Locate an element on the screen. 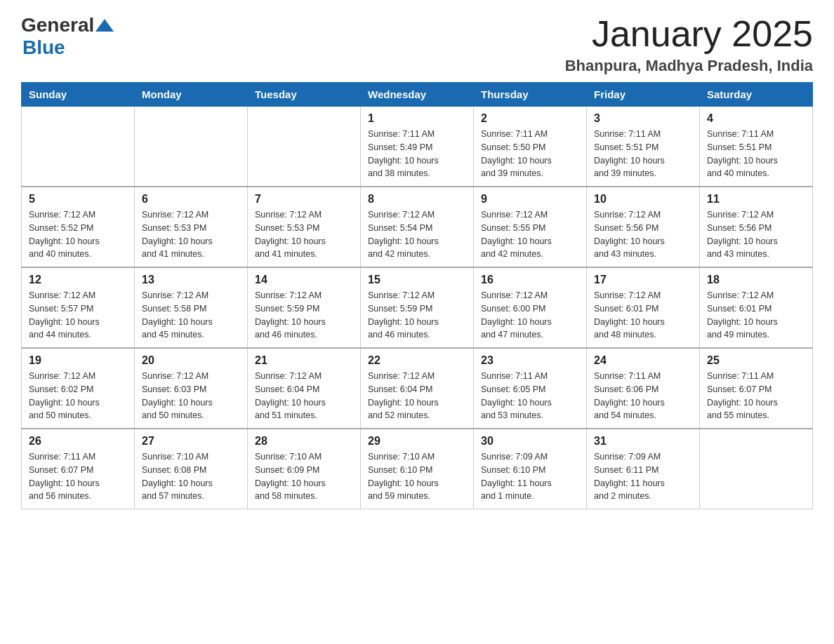 Image resolution: width=834 pixels, height=644 pixels. calendar-cell: 3Sunrise: 7:11 AM Sunset: 5:51 PM Daylig… is located at coordinates (643, 147).